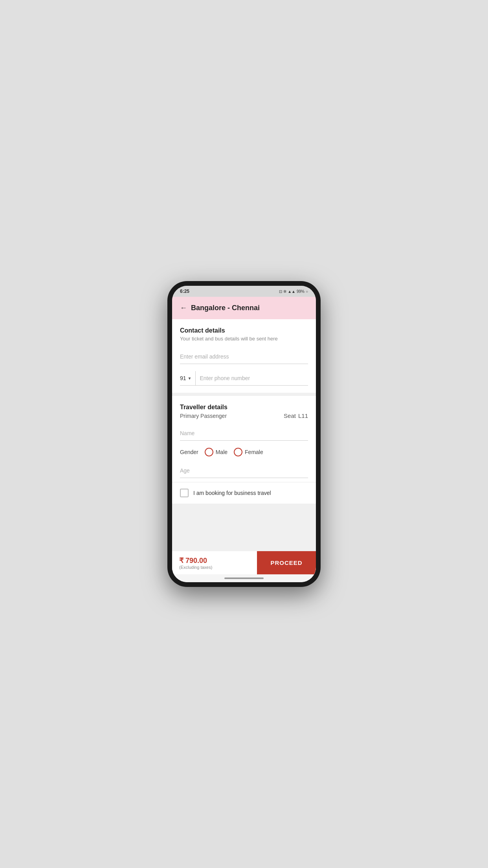  What do you see at coordinates (244, 452) in the screenshot?
I see `gender-row: Gender Male Female` at bounding box center [244, 452].